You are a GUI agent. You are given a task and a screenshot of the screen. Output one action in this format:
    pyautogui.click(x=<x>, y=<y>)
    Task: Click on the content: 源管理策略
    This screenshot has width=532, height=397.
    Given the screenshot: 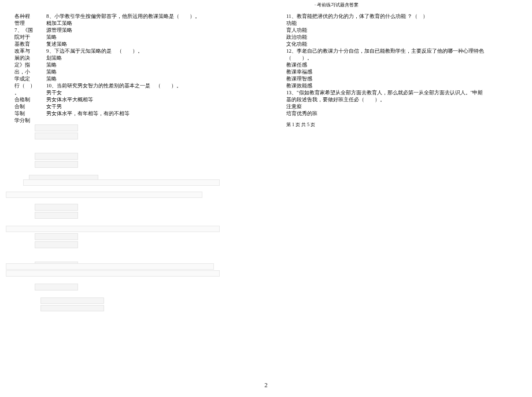 What is the action you would take?
    pyautogui.click(x=59, y=30)
    